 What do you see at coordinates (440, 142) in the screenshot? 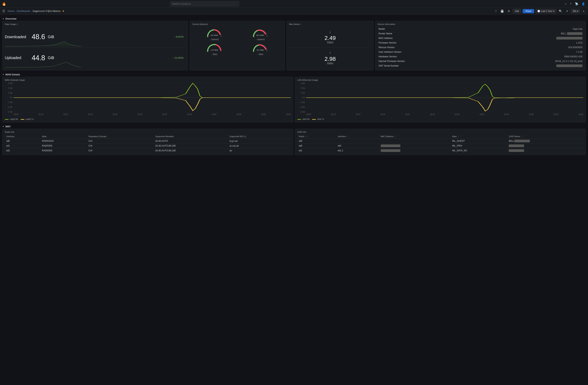
I see `ssid-info-panel: SSID Info Radio ↑▽ Interface ▽ MAC Addre…` at bounding box center [440, 142].